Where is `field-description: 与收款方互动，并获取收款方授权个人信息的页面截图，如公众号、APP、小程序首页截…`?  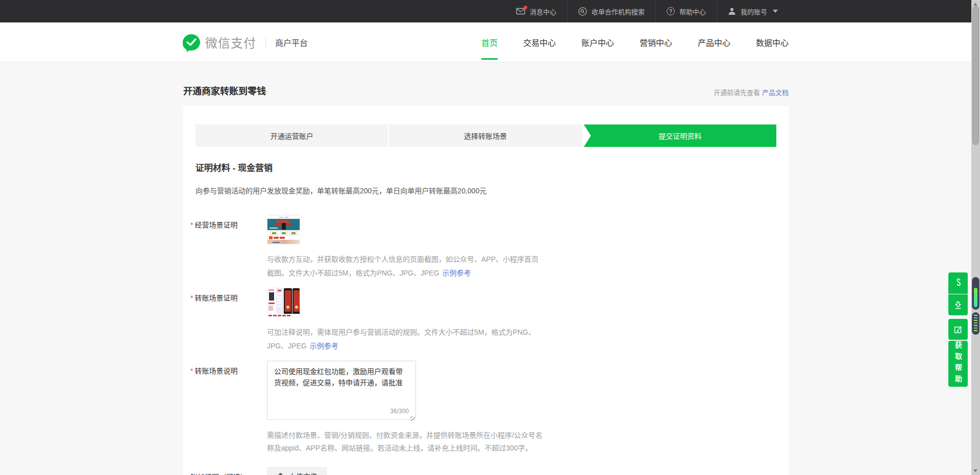 field-description: 与收款方互动，并获取收款方授权个人信息的页面截图，如公众号、APP、小程序首页截… is located at coordinates (405, 266).